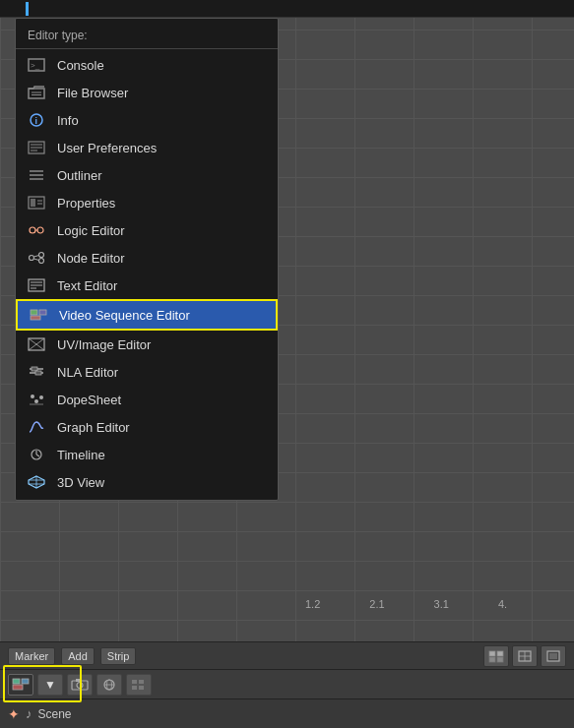 The width and height of the screenshot is (574, 728). What do you see at coordinates (36, 148) in the screenshot?
I see `user-preferences-icon` at bounding box center [36, 148].